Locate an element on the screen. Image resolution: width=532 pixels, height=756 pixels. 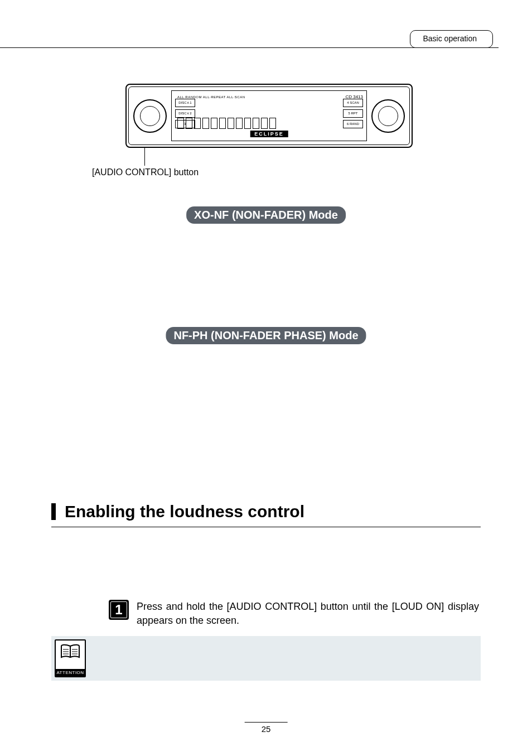
diagram-caption: [AUDIO CONTROL] button is located at coordinates (145, 172).